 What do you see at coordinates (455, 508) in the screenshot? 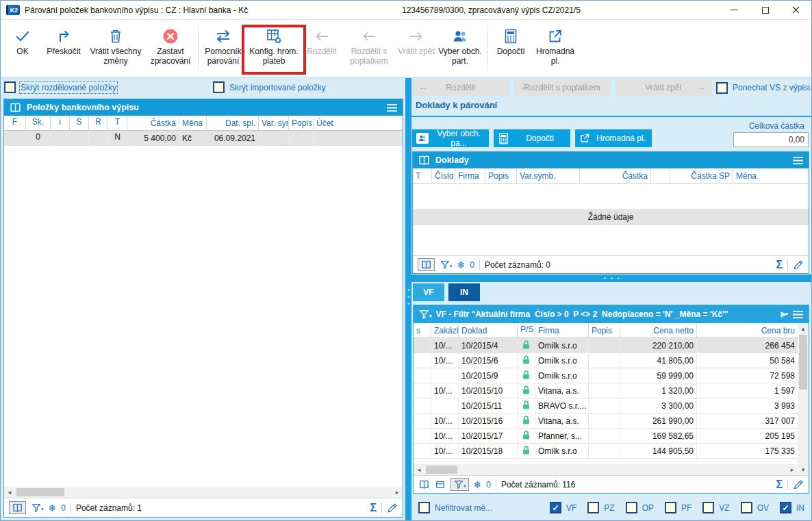
I see `filter-checkbox-nefiltrovat-m: Nefiltrovat mě...` at bounding box center [455, 508].